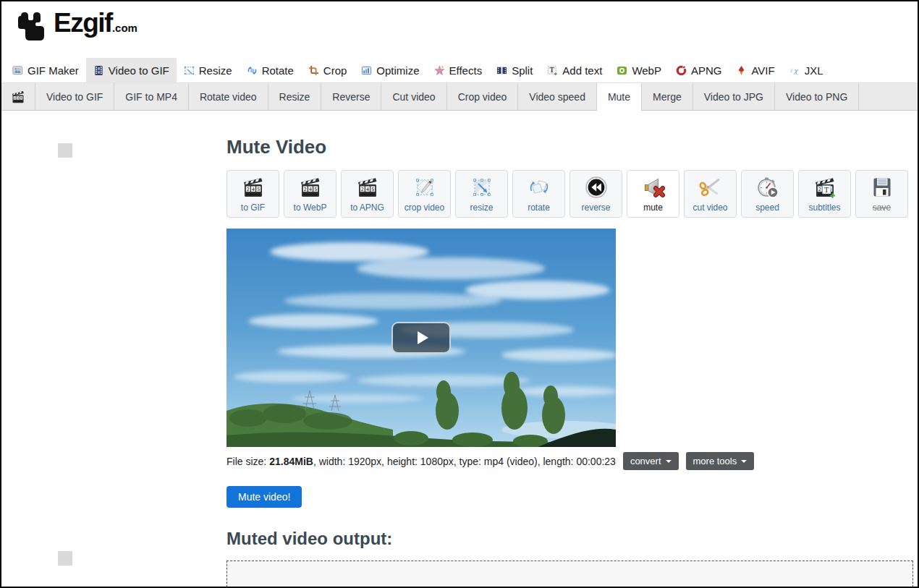 The image size is (919, 588). I want to click on mainnav-item-rotate: Rotate, so click(271, 70).